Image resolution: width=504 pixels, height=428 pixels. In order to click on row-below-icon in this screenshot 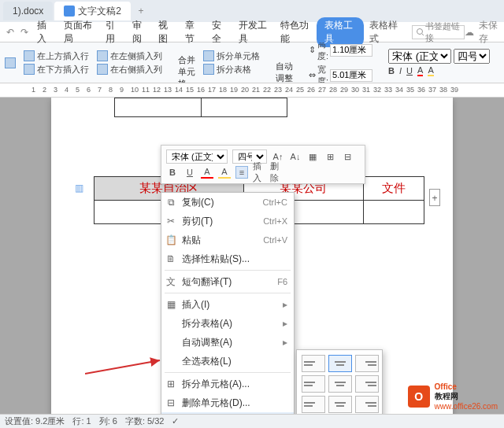, I will do `click(29, 69)`.